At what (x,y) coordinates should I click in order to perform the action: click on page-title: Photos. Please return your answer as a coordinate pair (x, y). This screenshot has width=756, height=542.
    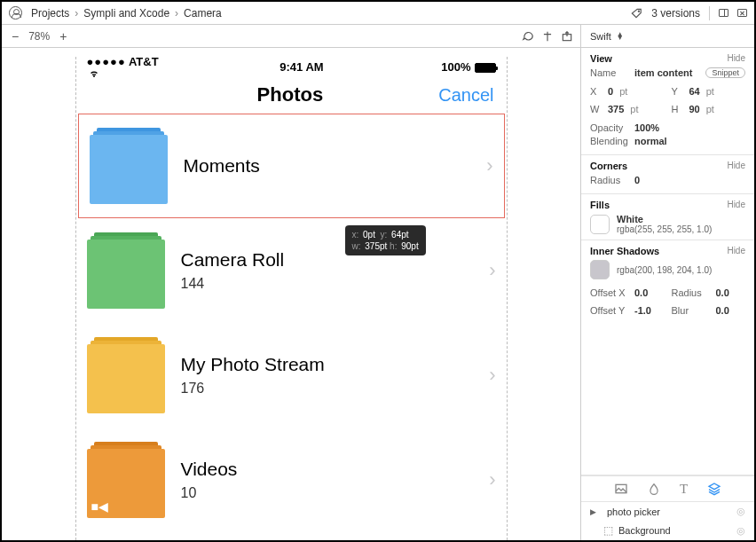
    Looking at the image, I should click on (291, 95).